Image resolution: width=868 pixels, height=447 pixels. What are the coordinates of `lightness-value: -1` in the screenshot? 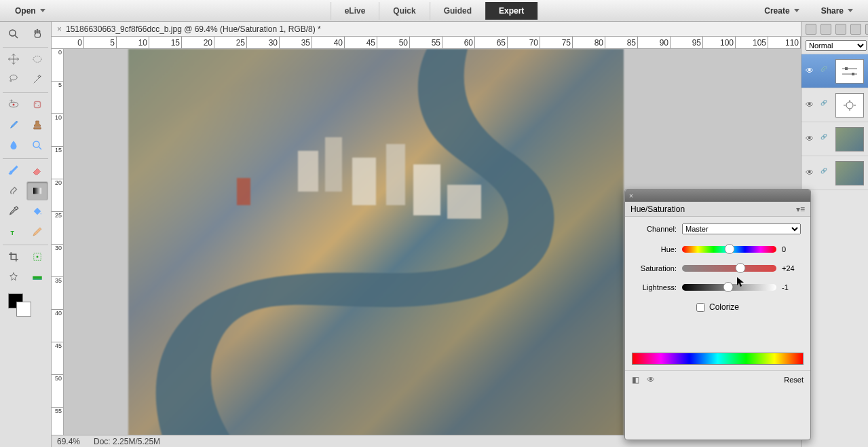 It's located at (791, 287).